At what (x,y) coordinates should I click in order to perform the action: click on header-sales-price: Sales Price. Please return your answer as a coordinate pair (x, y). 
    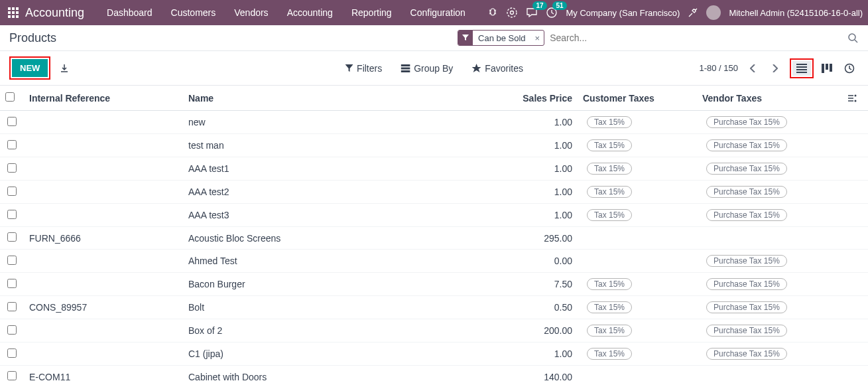
    Looking at the image, I should click on (541, 98).